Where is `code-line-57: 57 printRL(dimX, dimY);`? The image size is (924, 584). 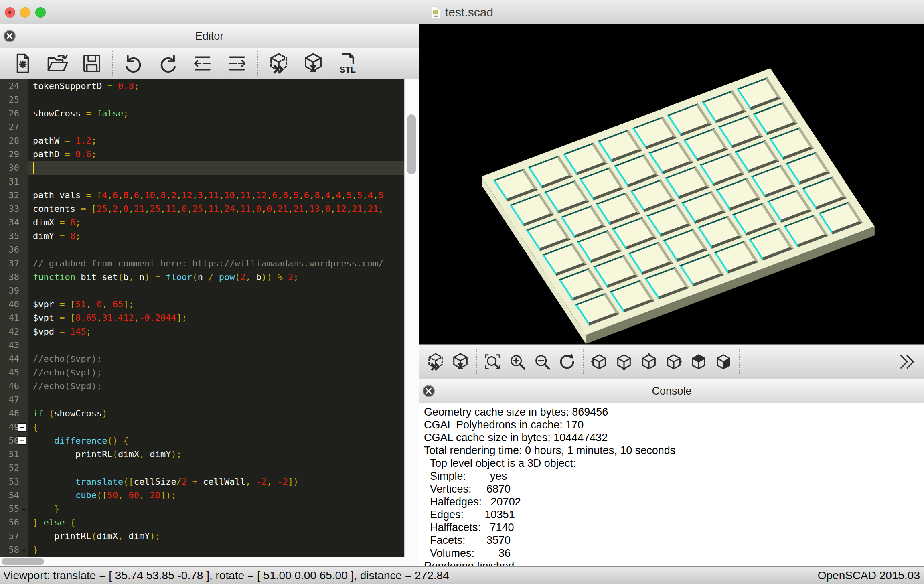
code-line-57: 57 printRL(dimX, dimY); is located at coordinates (209, 536).